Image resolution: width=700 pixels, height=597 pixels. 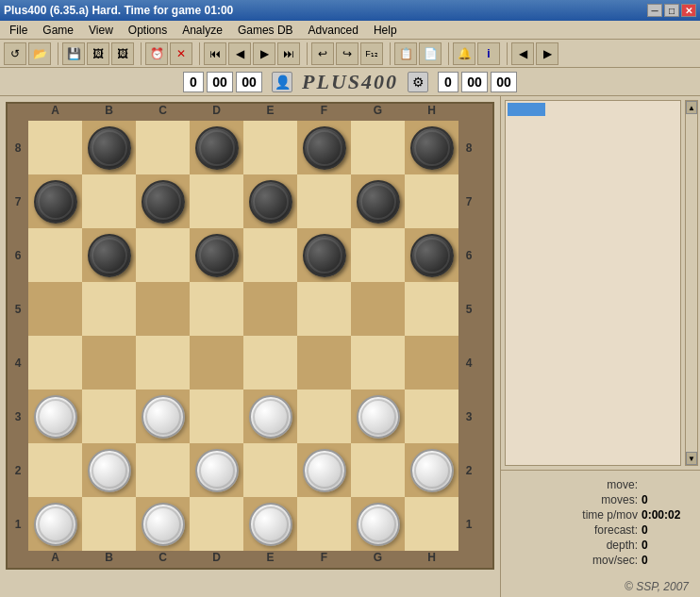 What do you see at coordinates (270, 470) in the screenshot?
I see `cell-2E` at bounding box center [270, 470].